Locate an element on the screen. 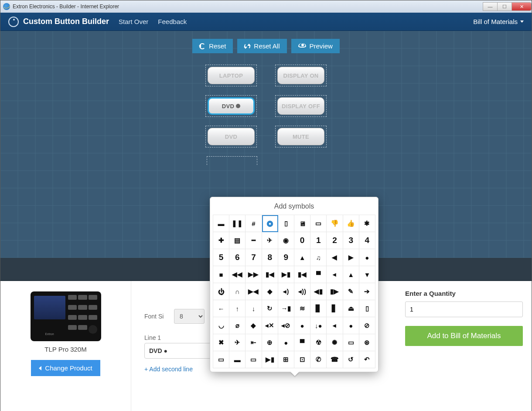  symbol-tri-left: ◀ is located at coordinates (335, 257).